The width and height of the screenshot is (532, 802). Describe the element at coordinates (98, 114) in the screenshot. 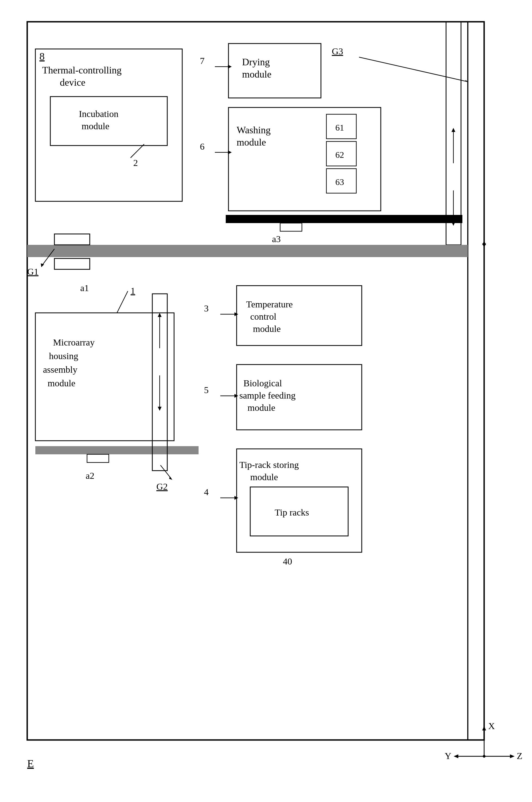

I see `incubation-line1: Incubation` at that location.